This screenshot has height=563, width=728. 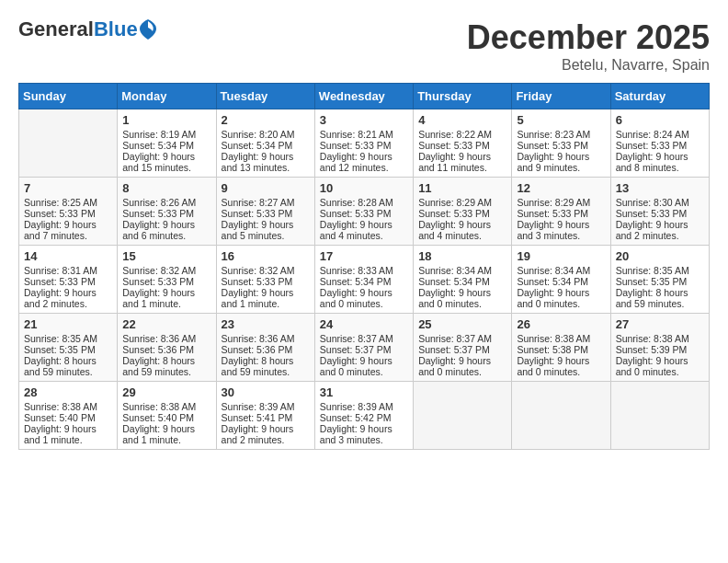 What do you see at coordinates (68, 416) in the screenshot?
I see `calendar-cell: 28Sunrise: 8:38 AMSunset: 5:40 PMDayligh…` at bounding box center [68, 416].